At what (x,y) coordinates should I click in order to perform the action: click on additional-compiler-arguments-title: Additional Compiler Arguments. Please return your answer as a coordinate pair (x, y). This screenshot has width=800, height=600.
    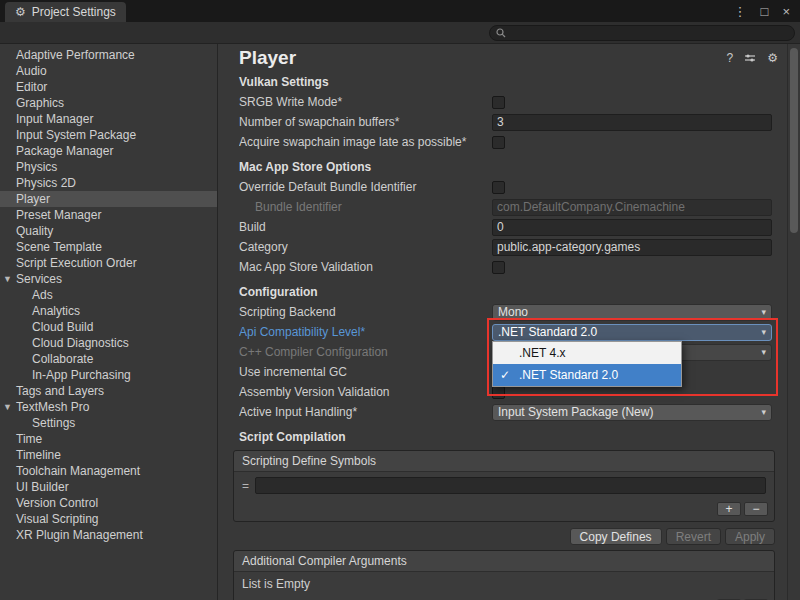
    Looking at the image, I should click on (504, 562).